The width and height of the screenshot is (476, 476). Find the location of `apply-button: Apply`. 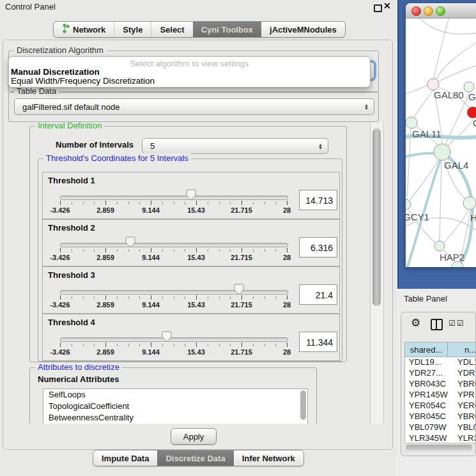

apply-button: Apply is located at coordinates (194, 436).